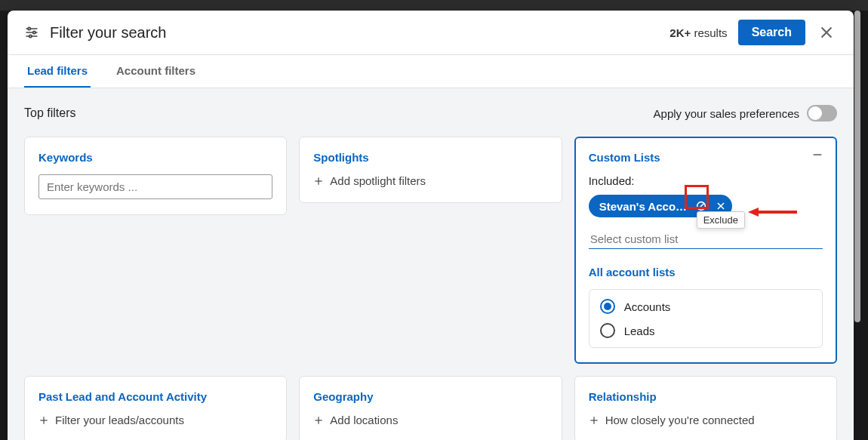  What do you see at coordinates (155, 176) in the screenshot?
I see `card-keywords: Keywords` at bounding box center [155, 176].